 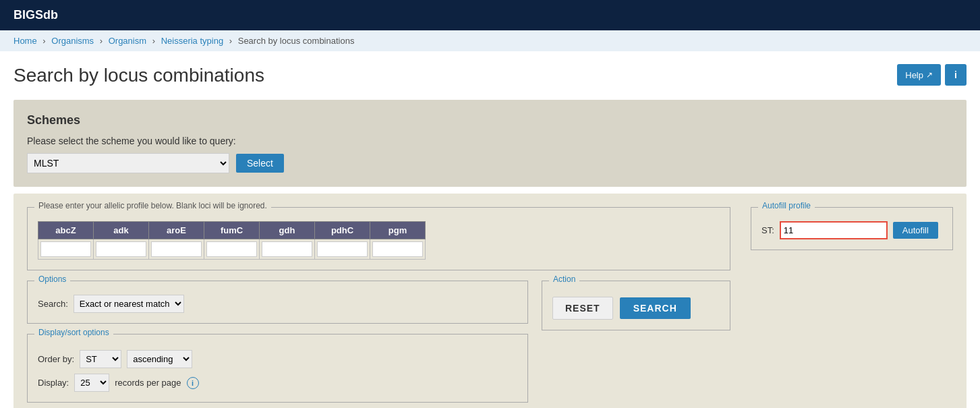 What do you see at coordinates (786, 206) in the screenshot?
I see `autofill-legend: Autofill profile` at bounding box center [786, 206].